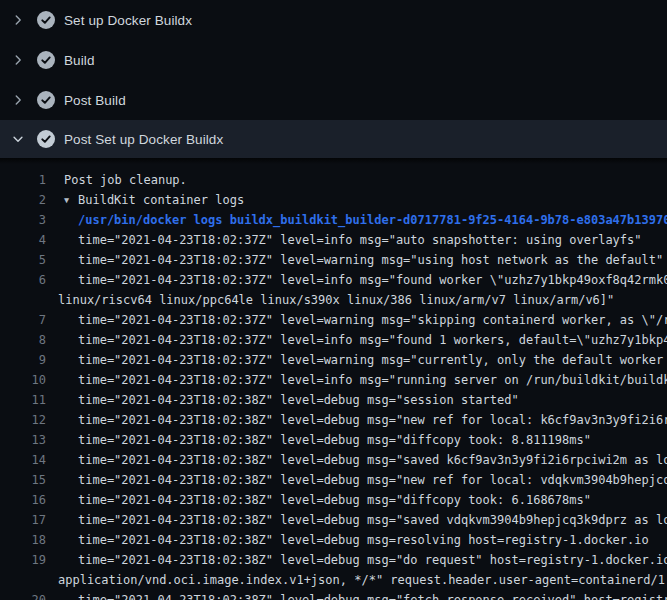 The width and height of the screenshot is (667, 600). Describe the element at coordinates (334, 60) in the screenshot. I see `step-row-build: Build` at that location.